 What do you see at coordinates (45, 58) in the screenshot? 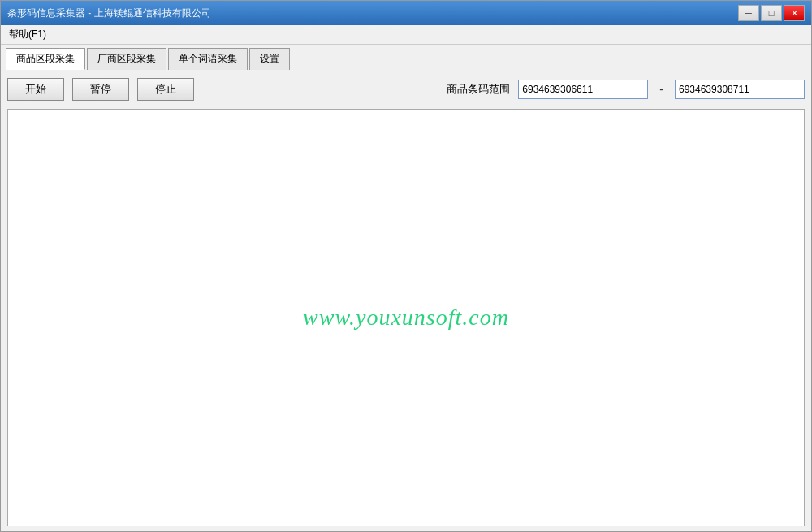
I see `tab-product-segment: 商品区段采集` at bounding box center [45, 58].